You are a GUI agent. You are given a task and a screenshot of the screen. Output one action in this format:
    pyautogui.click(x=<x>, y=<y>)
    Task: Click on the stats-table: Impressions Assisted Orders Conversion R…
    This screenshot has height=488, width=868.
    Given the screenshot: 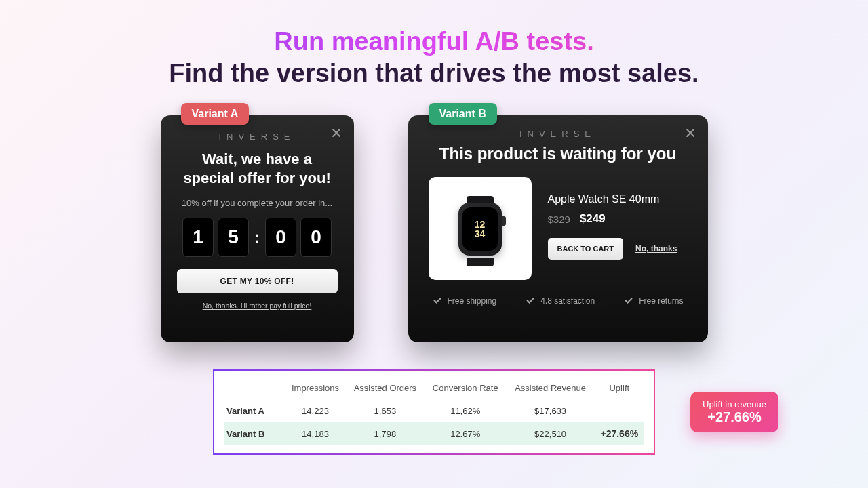 What is the action you would take?
    pyautogui.click(x=434, y=412)
    